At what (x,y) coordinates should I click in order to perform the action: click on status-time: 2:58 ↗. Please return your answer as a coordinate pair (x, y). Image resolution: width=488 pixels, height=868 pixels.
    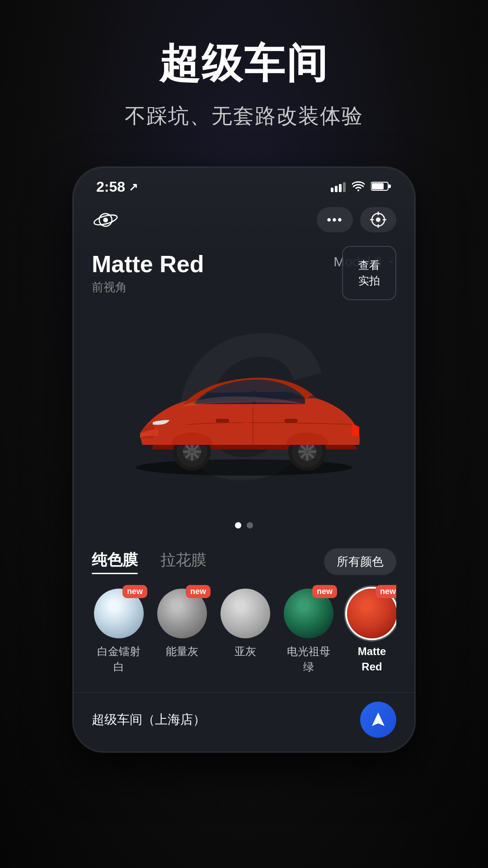
    Looking at the image, I should click on (117, 187).